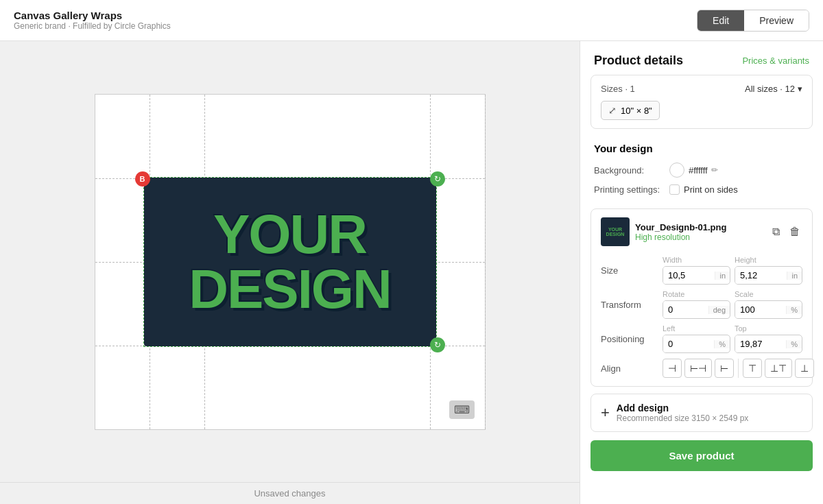  Describe the element at coordinates (616, 232) in the screenshot. I see `thumb-text: YOURDESIGN` at that location.